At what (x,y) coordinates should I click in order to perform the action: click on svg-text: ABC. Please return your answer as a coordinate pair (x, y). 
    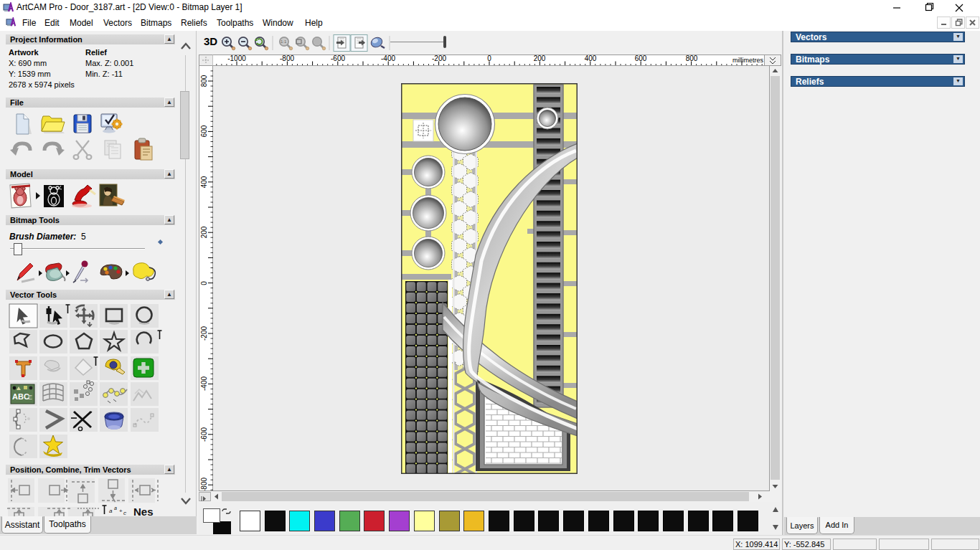
    Looking at the image, I should click on (21, 397).